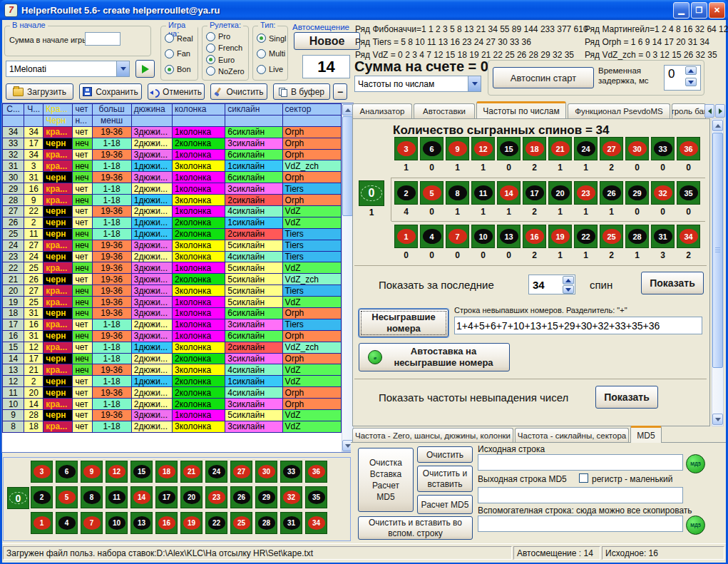  I want to click on number-cell: 34, so click(689, 237).